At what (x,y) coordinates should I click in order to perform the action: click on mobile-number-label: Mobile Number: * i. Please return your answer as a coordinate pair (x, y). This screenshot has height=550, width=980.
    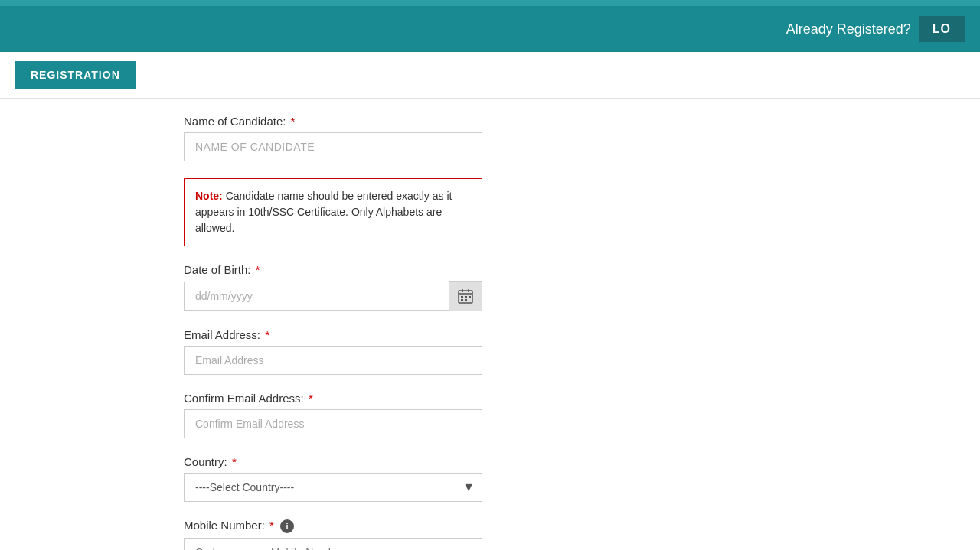
    Looking at the image, I should click on (490, 526).